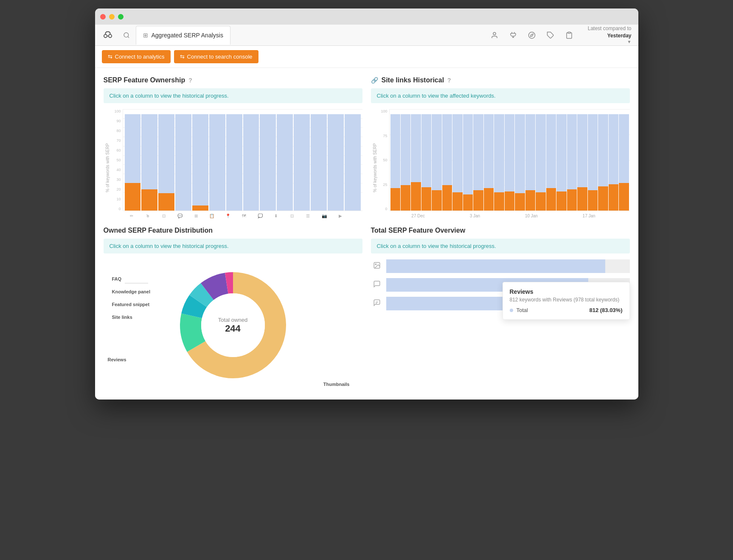 Image resolution: width=733 pixels, height=560 pixels. I want to click on trophy-icon, so click(513, 35).